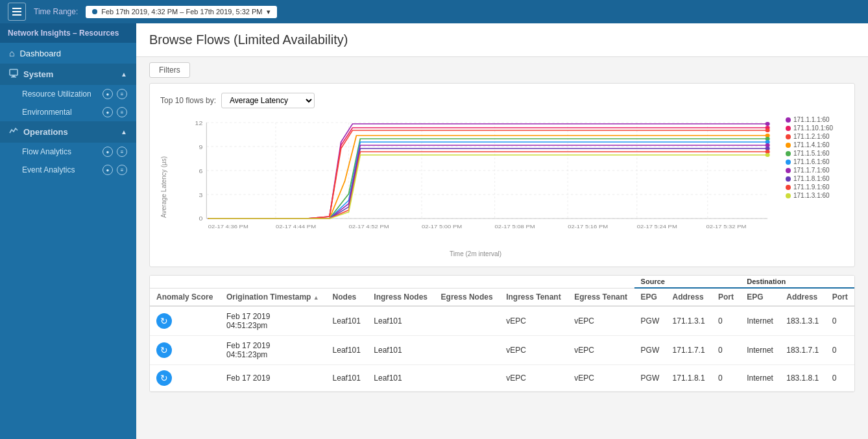 Image resolution: width=868 pixels, height=439 pixels. Describe the element at coordinates (476, 254) in the screenshot. I see `xaxis-label: Time (2m interval)` at that location.